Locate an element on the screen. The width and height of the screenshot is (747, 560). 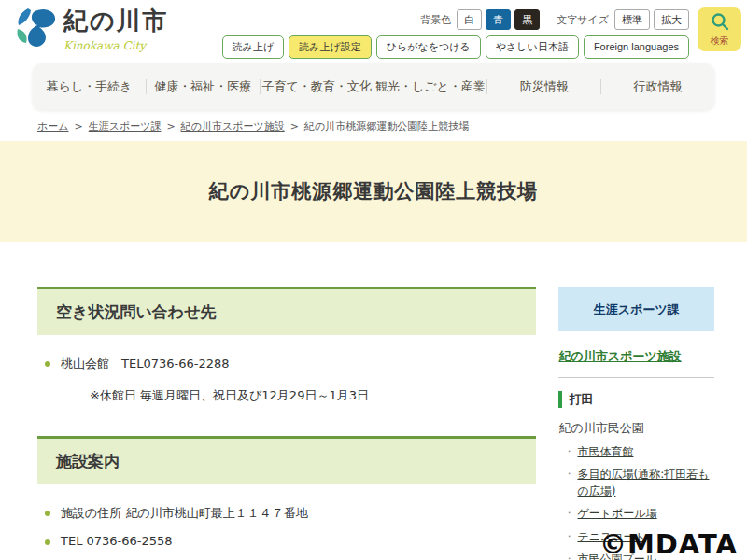
multipurpose-ground-link: 多目的広場(通称:打田若もの広場) is located at coordinates (642, 482).